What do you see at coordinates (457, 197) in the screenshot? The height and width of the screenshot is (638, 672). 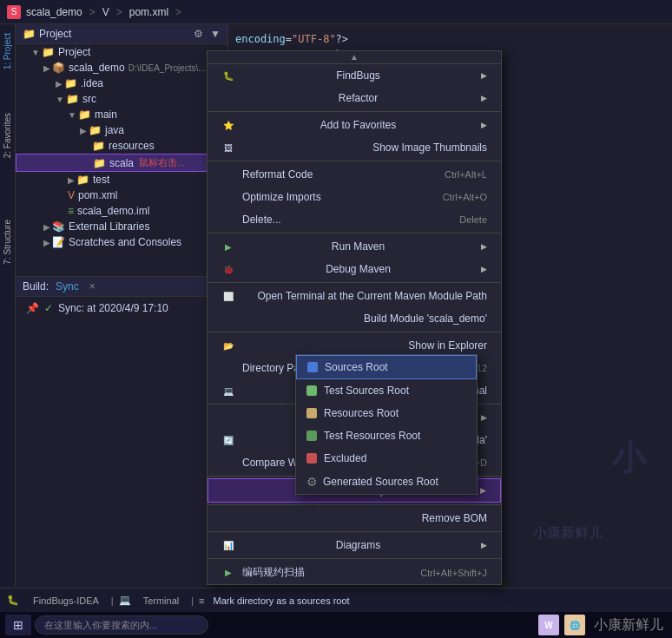 I see `optimize-shortcut: Ctrl+Alt+O` at bounding box center [457, 197].